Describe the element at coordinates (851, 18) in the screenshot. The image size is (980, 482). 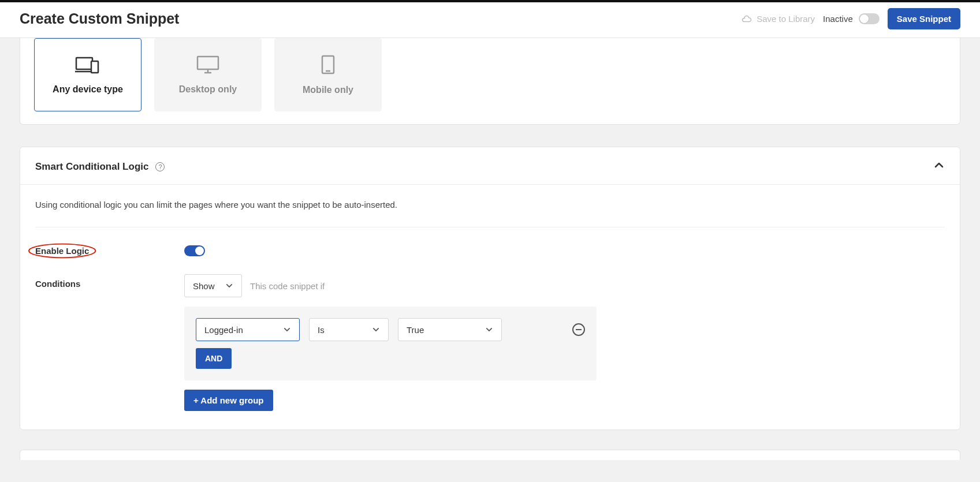
I see `status-toggle-wrap: Inactive` at that location.